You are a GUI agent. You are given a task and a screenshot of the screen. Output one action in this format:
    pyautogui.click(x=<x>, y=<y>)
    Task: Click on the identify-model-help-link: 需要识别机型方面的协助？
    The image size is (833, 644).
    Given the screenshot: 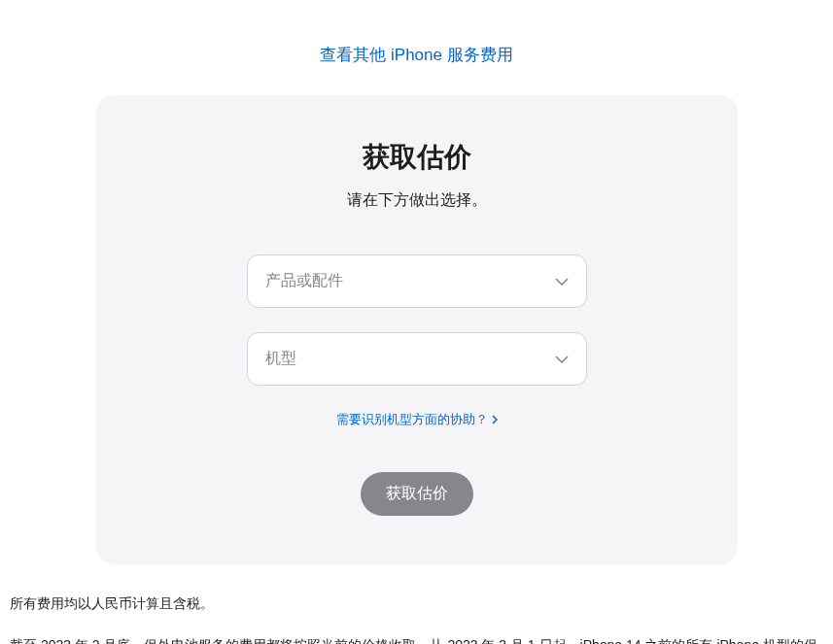 What is the action you would take?
    pyautogui.click(x=417, y=420)
    